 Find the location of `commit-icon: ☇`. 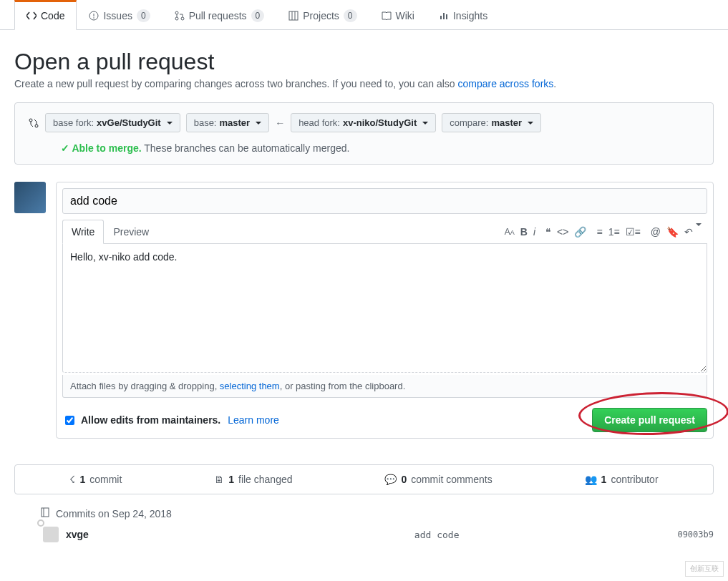

commit-icon: ☇ is located at coordinates (72, 479).